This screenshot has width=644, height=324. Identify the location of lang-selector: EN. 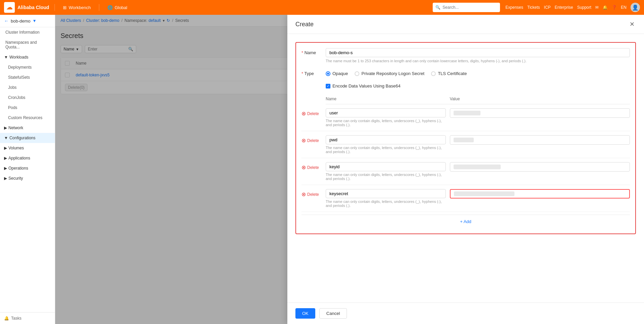
(624, 7).